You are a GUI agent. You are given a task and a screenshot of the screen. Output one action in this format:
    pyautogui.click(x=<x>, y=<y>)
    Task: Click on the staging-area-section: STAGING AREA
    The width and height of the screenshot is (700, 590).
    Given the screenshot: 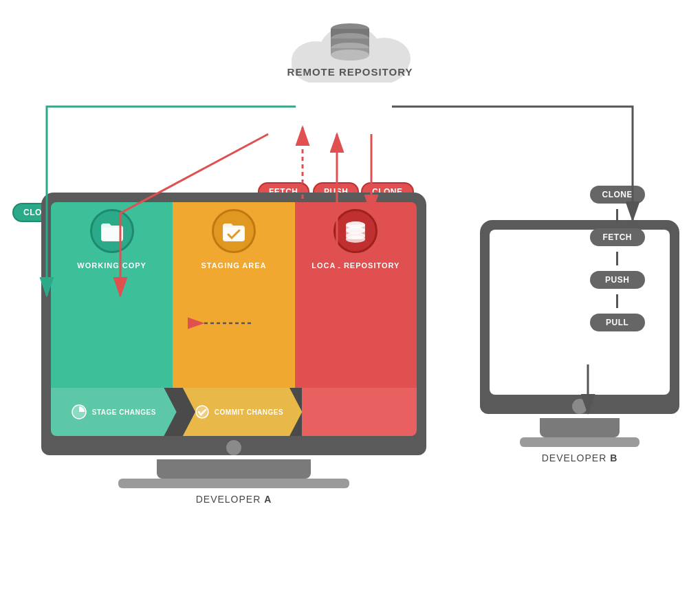 What is the action you would take?
    pyautogui.click(x=234, y=295)
    